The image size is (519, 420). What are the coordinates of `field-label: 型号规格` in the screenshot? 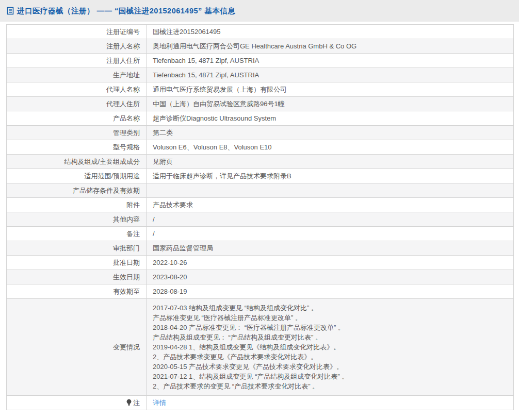 It's located at (76, 147).